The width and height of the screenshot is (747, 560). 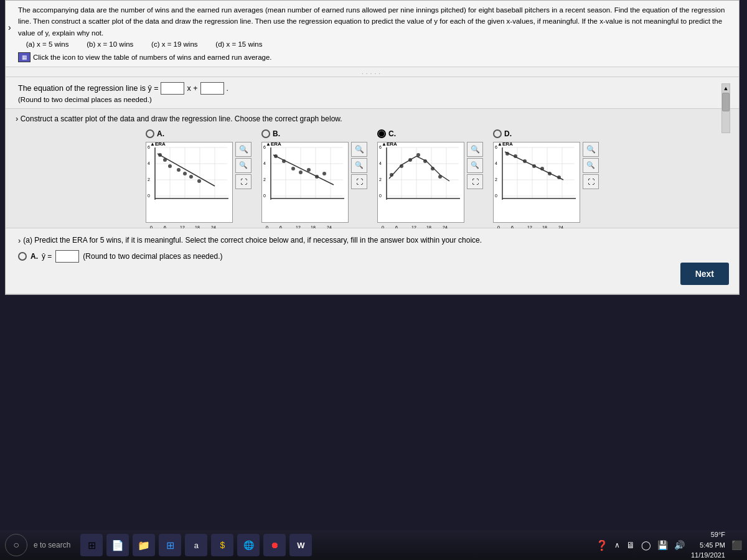 I want to click on next-button: Next, so click(x=705, y=274).